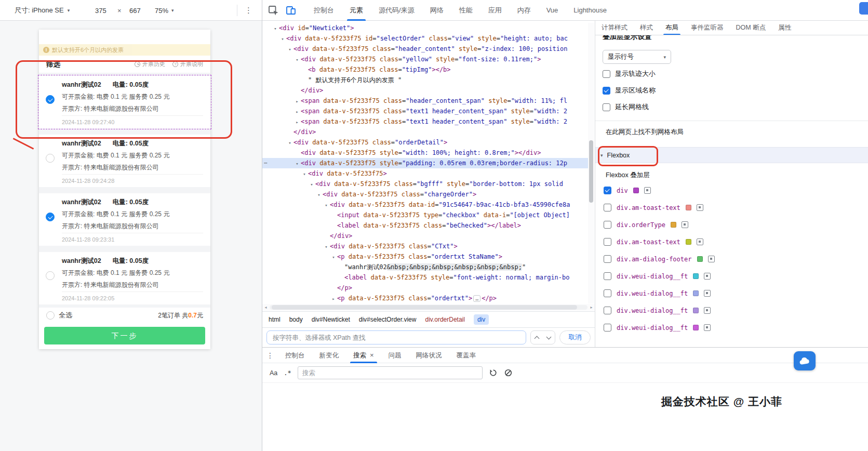 Image resolution: width=868 pixels, height=451 pixels. I want to click on dom-tree-row: ▾<p data-v-5f233f75 class="ordertxt StaN…, so click(425, 257).